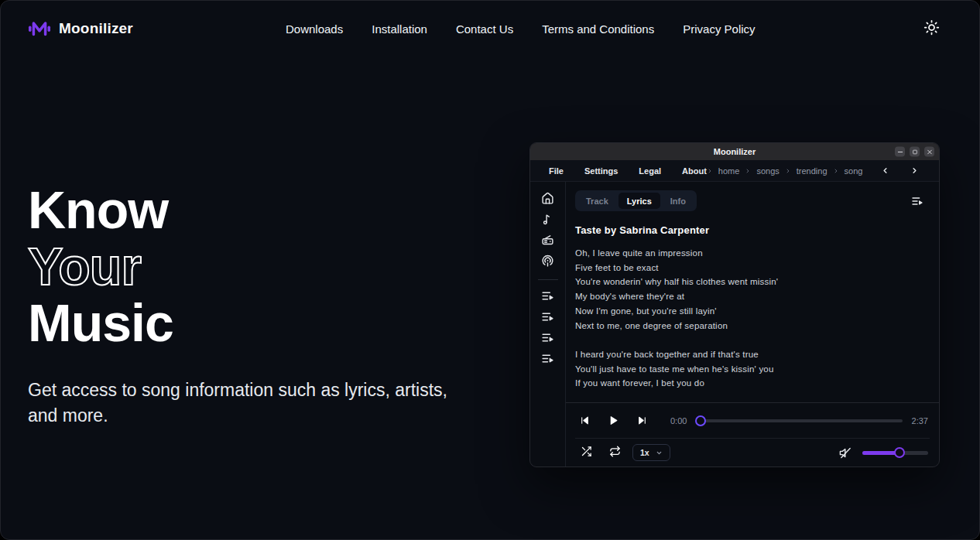  What do you see at coordinates (917, 201) in the screenshot?
I see `queue-icon` at bounding box center [917, 201].